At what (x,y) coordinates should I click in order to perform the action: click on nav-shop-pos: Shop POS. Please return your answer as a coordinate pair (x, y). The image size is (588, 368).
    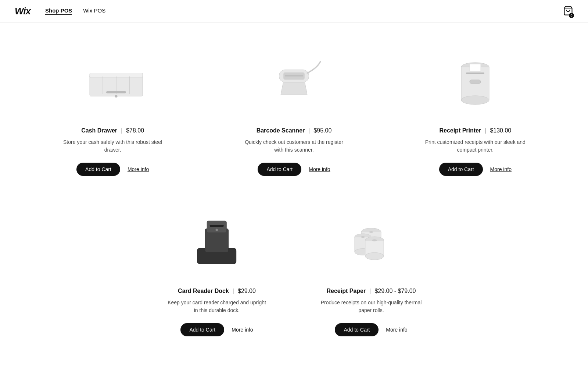
    Looking at the image, I should click on (59, 11).